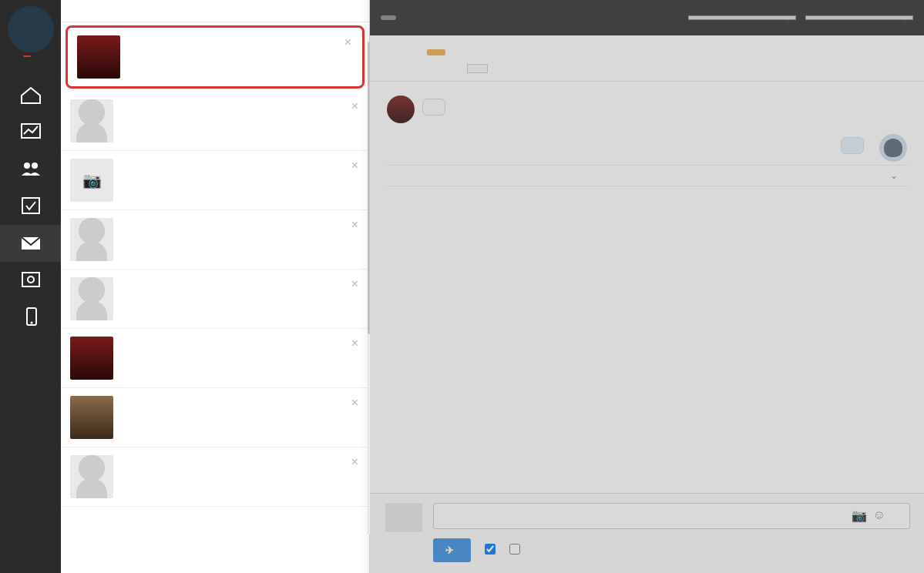 The width and height of the screenshot is (924, 573). What do you see at coordinates (31, 206) in the screenshot?
I see `nav-tasks` at bounding box center [31, 206].